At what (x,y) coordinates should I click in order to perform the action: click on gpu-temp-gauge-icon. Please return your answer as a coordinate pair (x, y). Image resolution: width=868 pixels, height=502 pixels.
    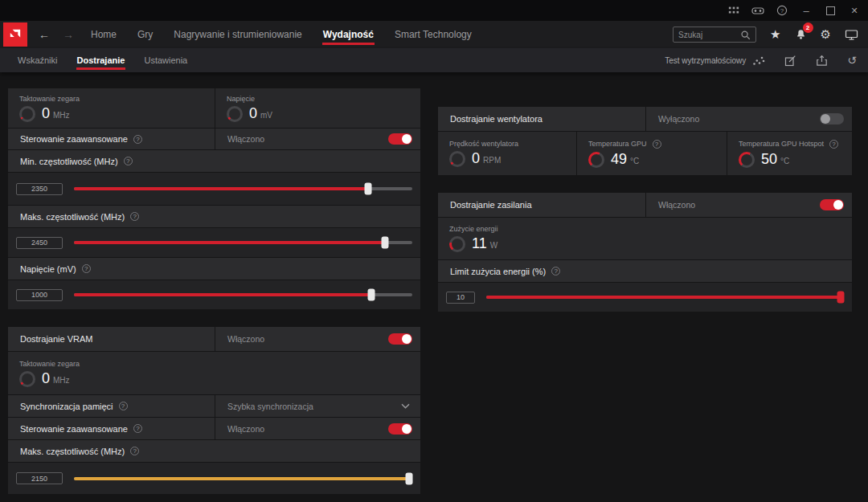
    Looking at the image, I should click on (596, 160).